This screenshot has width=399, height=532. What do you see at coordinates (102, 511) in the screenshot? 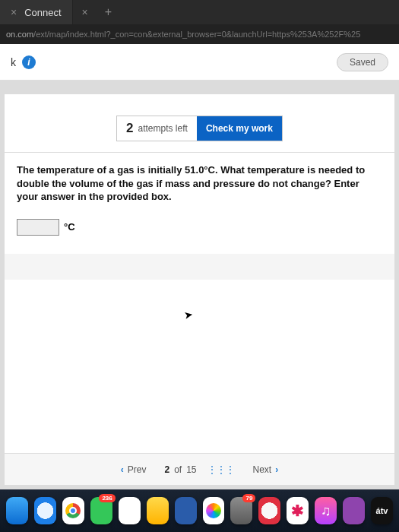
I see `dock-messages-icon: 236` at bounding box center [102, 511].